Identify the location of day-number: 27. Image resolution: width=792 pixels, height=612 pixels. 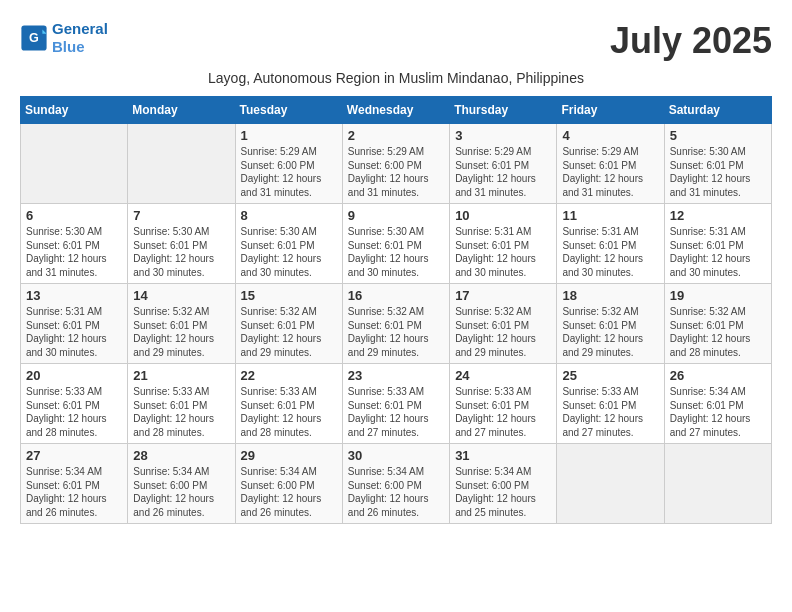
(74, 456).